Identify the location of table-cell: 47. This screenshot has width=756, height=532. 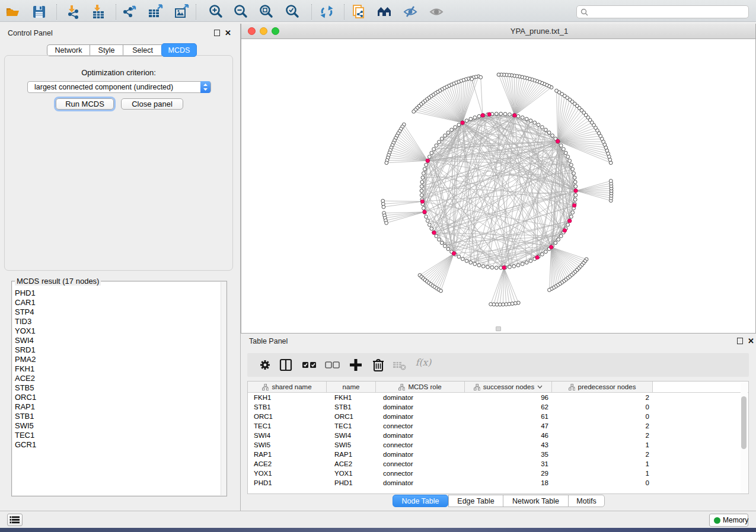
(509, 426).